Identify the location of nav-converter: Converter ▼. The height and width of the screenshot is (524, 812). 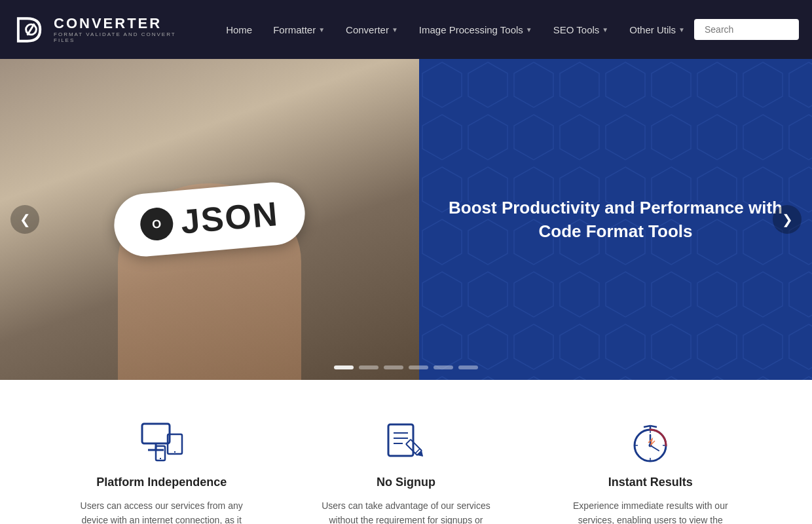
(372, 30).